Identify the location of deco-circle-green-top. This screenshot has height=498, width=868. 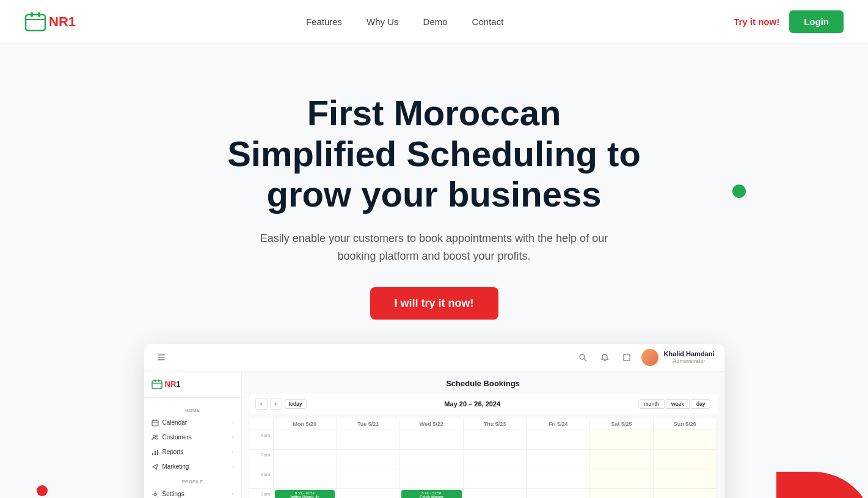
(739, 191).